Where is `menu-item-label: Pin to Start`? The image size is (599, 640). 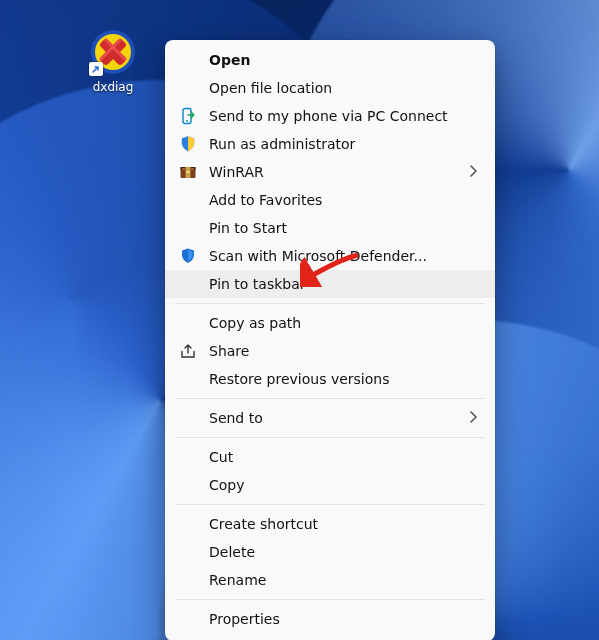 menu-item-label: Pin to Start is located at coordinates (345, 228).